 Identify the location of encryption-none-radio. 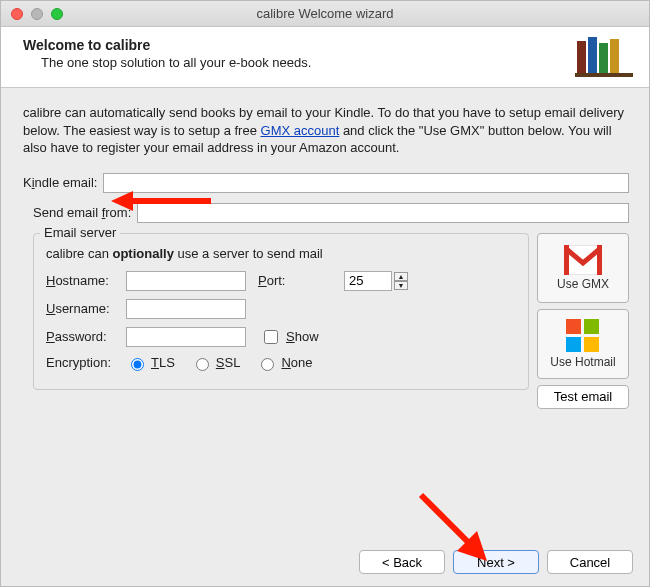
(268, 364).